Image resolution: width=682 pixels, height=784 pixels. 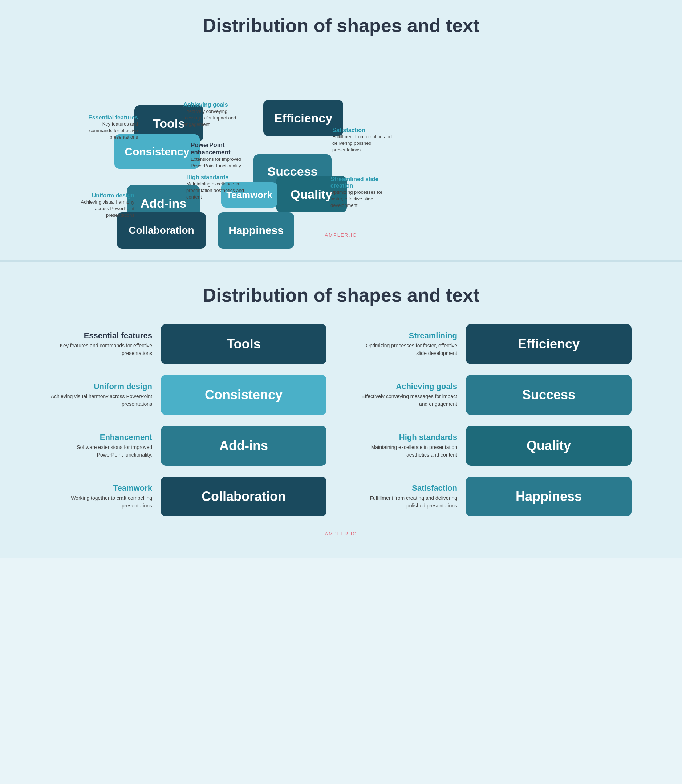 I want to click on grid-row-success: Achieving goals Effectively conveying me…, so click(x=493, y=395).